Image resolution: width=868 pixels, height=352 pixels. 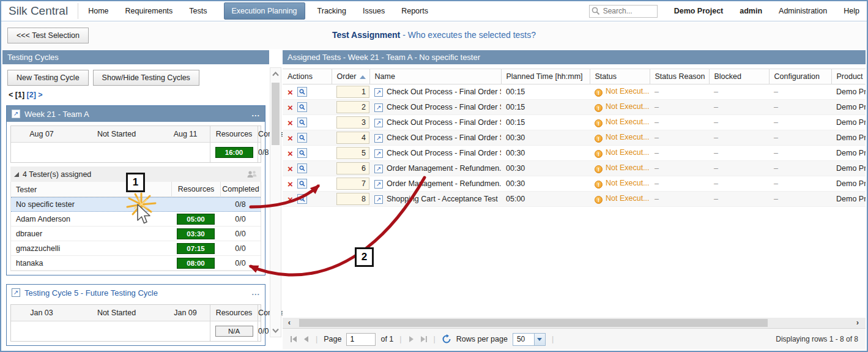 I want to click on order-input: 3, so click(x=353, y=122).